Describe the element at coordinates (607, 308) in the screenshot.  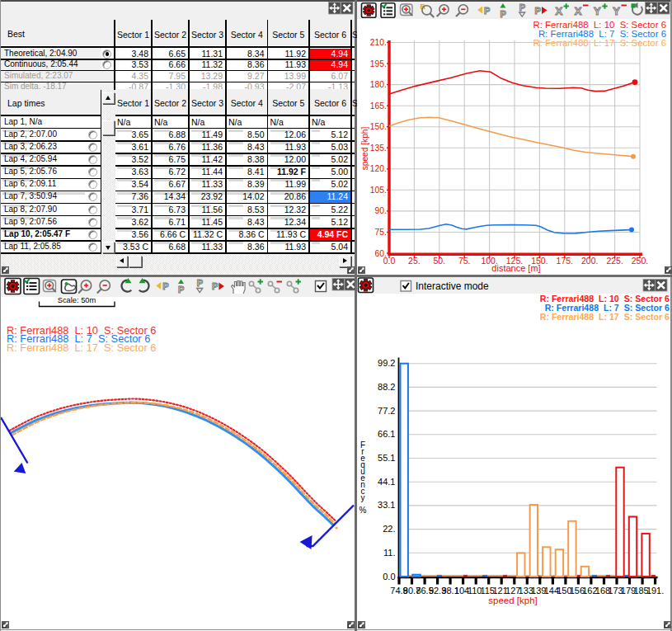
I see `svg-text:R: Ferrari488 L: 7 S: Sector: R: Ferrari488 L: 7 S: Sector 6` at that location.